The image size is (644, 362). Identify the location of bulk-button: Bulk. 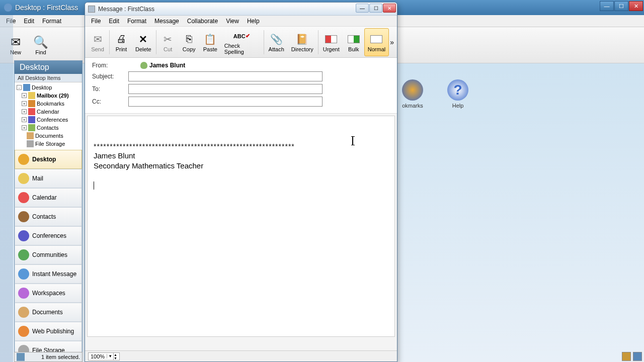
(354, 42).